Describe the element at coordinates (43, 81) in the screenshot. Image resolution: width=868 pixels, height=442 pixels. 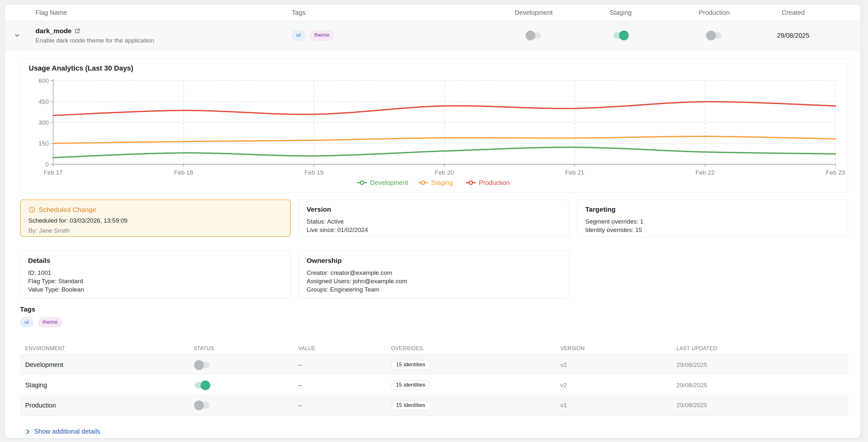
I see `svg-text: 600` at that location.